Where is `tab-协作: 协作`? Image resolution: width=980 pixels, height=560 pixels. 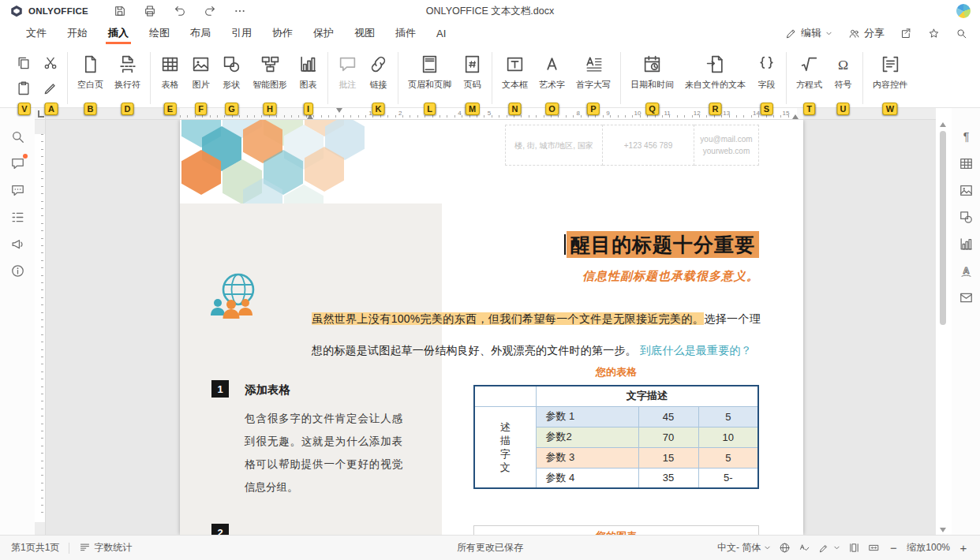 tab-协作: 协作 is located at coordinates (282, 33).